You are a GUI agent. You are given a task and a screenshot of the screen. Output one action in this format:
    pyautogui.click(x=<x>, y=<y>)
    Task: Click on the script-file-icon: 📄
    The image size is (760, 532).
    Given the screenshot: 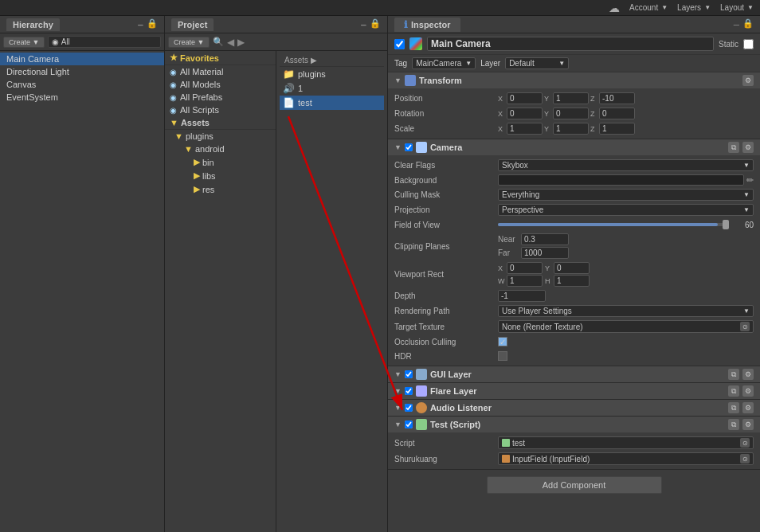 What is the action you would take?
    pyautogui.click(x=288, y=103)
    